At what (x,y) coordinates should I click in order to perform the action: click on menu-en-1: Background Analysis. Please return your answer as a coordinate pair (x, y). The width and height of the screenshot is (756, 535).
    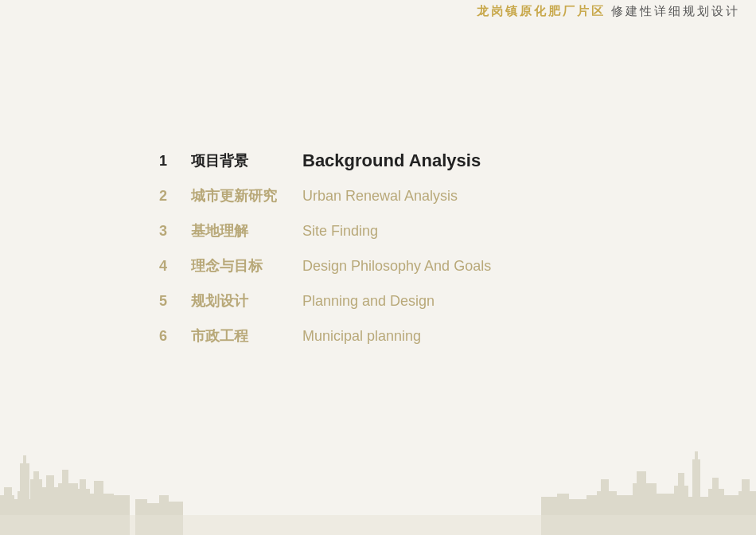
    Looking at the image, I should click on (470, 161).